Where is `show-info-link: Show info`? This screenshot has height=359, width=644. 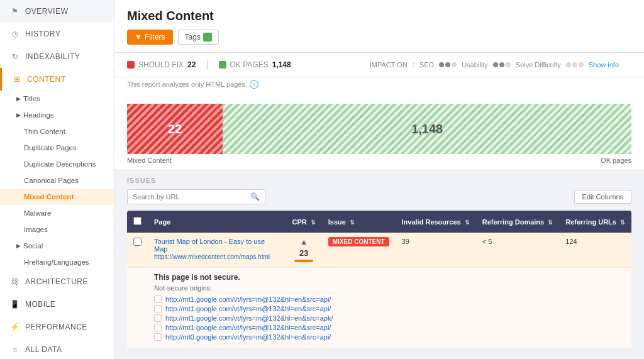 show-info-link: Show info is located at coordinates (604, 65).